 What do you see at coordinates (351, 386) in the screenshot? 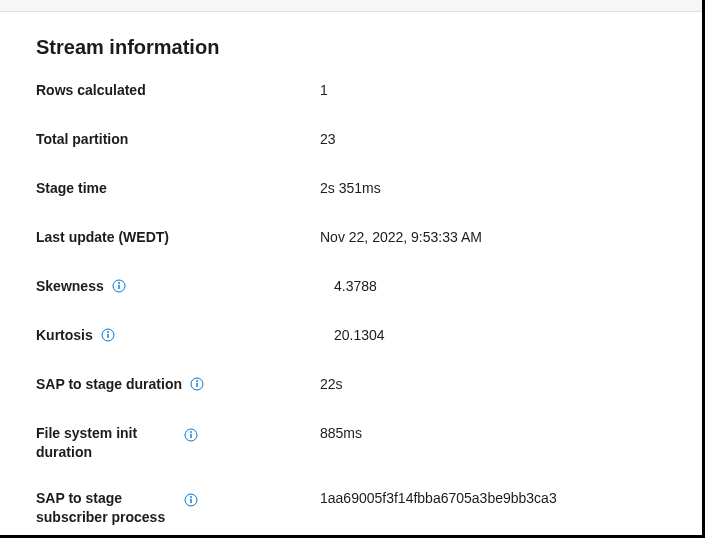
I see `row-sap-to-stage-duration: SAP to stage duration 22s` at bounding box center [351, 386].